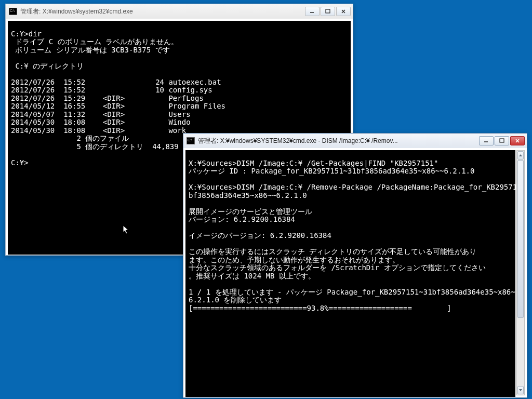 Image resolution: width=532 pixels, height=399 pixels. I want to click on scroll-up-button, so click(521, 155).